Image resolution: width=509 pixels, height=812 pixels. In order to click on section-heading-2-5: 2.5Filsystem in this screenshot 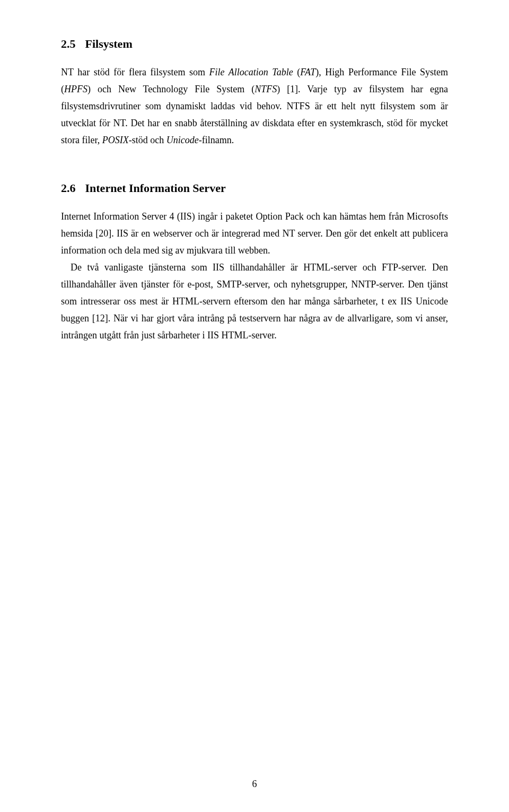, I will do `click(254, 44)`.